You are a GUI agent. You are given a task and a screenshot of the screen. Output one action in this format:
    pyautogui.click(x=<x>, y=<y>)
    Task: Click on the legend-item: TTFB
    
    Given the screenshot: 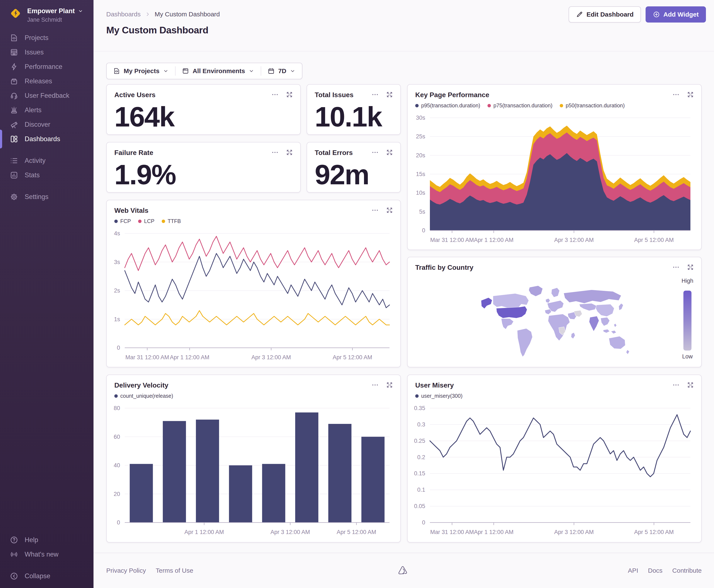 What is the action you would take?
    pyautogui.click(x=171, y=221)
    